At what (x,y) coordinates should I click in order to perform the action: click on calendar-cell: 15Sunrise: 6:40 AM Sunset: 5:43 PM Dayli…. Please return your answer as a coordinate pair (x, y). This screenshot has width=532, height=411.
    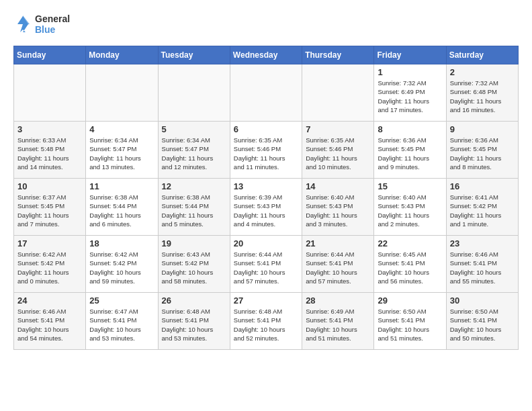
    Looking at the image, I should click on (410, 207).